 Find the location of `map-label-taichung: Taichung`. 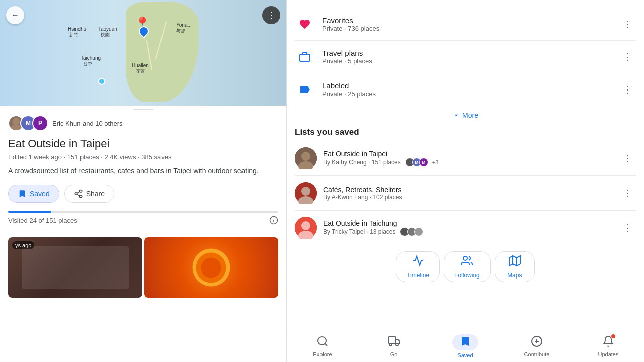

map-label-taichung: Taichung is located at coordinates (91, 58).